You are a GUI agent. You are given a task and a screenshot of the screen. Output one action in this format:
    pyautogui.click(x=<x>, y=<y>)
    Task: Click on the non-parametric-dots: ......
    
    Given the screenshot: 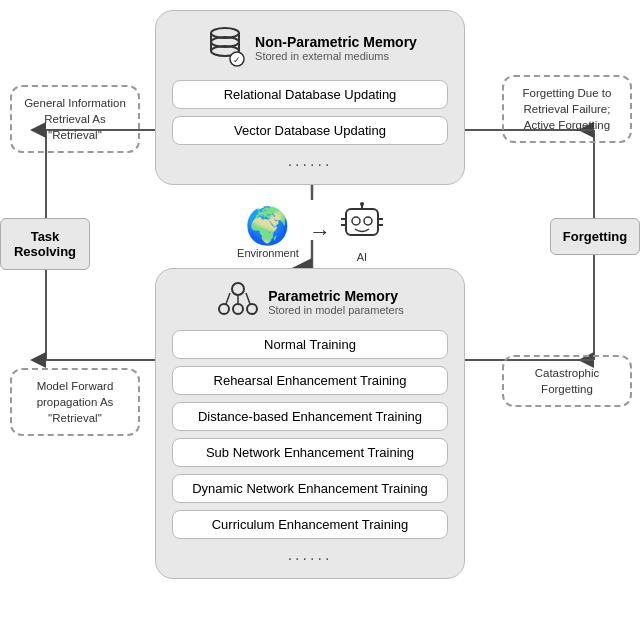 What is the action you would take?
    pyautogui.click(x=310, y=161)
    